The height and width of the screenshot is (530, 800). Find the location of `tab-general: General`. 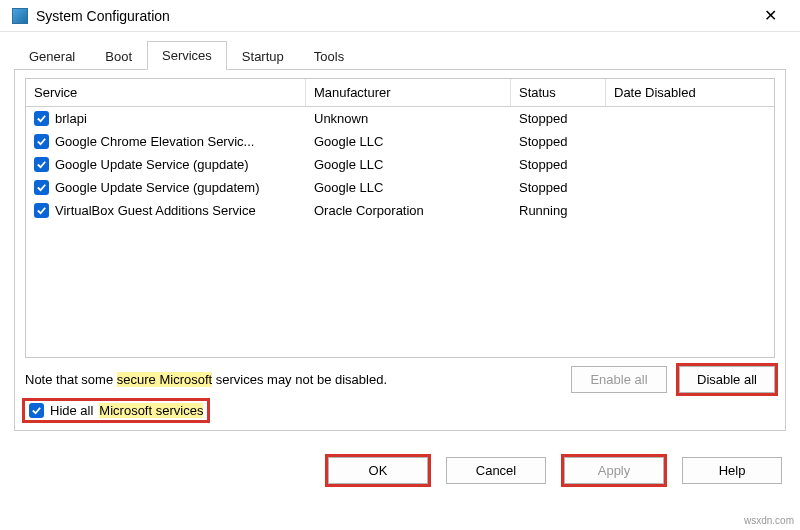

tab-general: General is located at coordinates (52, 56).